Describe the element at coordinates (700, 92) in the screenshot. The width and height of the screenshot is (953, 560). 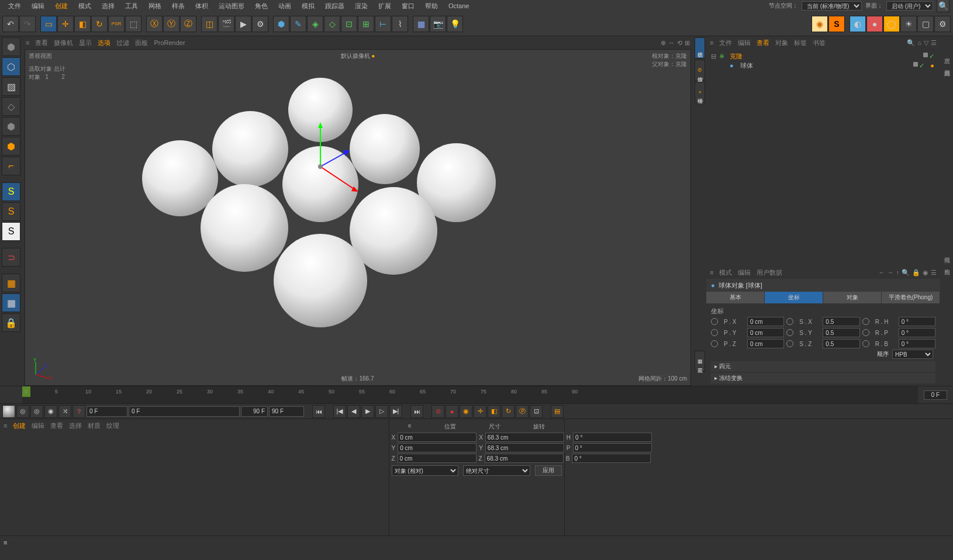
I see `nav-move: +移动` at that location.